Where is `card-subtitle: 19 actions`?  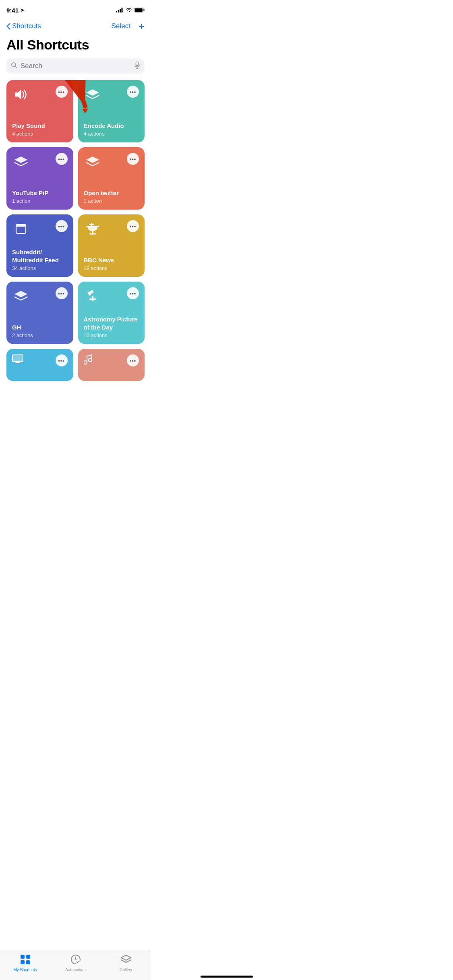
card-subtitle: 19 actions is located at coordinates (112, 268).